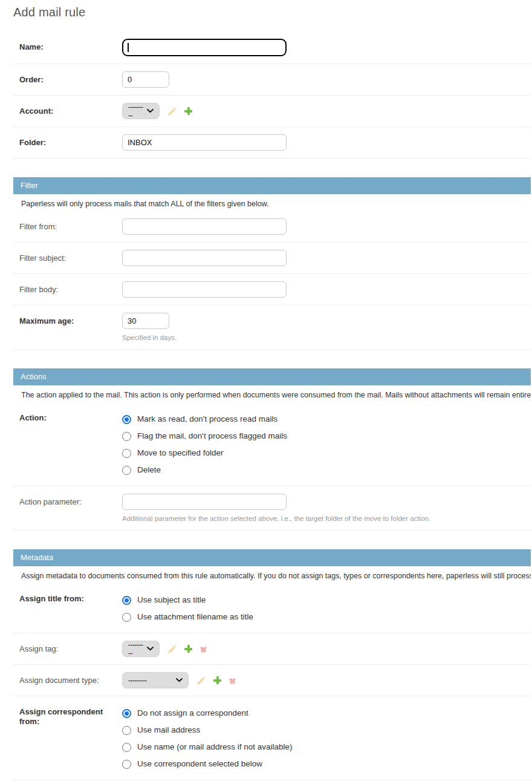 The height and width of the screenshot is (784, 532). Describe the element at coordinates (272, 48) in the screenshot. I see `form-row-name: Name:` at that location.